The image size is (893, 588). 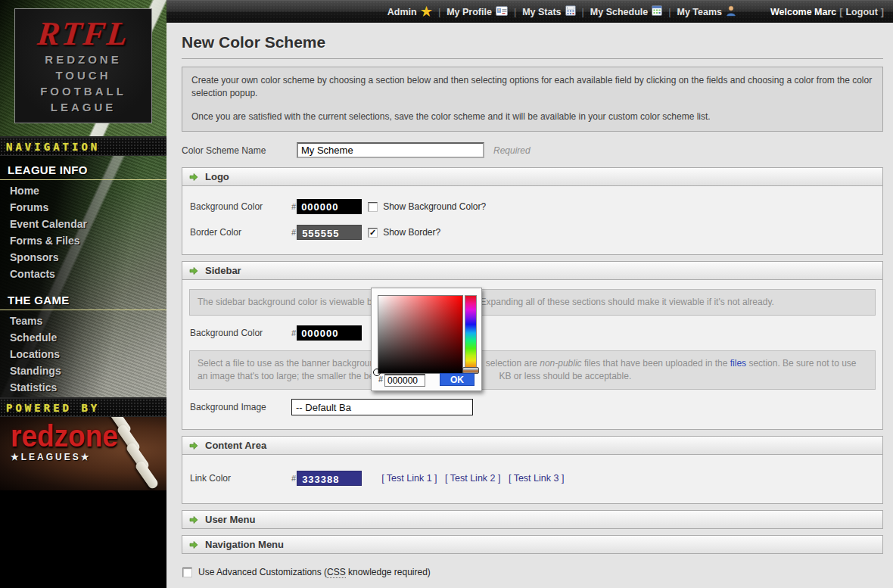 What do you see at coordinates (83, 321) in the screenshot?
I see `sidebar-item-teams: Teams` at bounding box center [83, 321].